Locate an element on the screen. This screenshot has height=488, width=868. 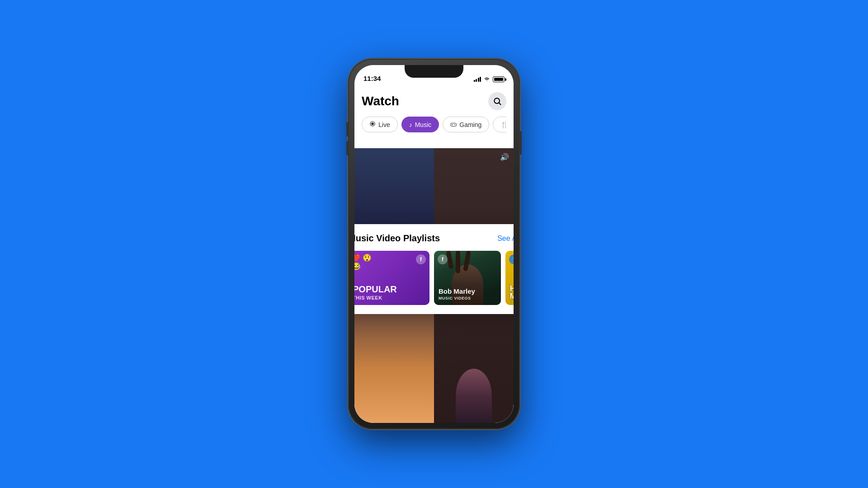
phone-notch is located at coordinates (434, 71).